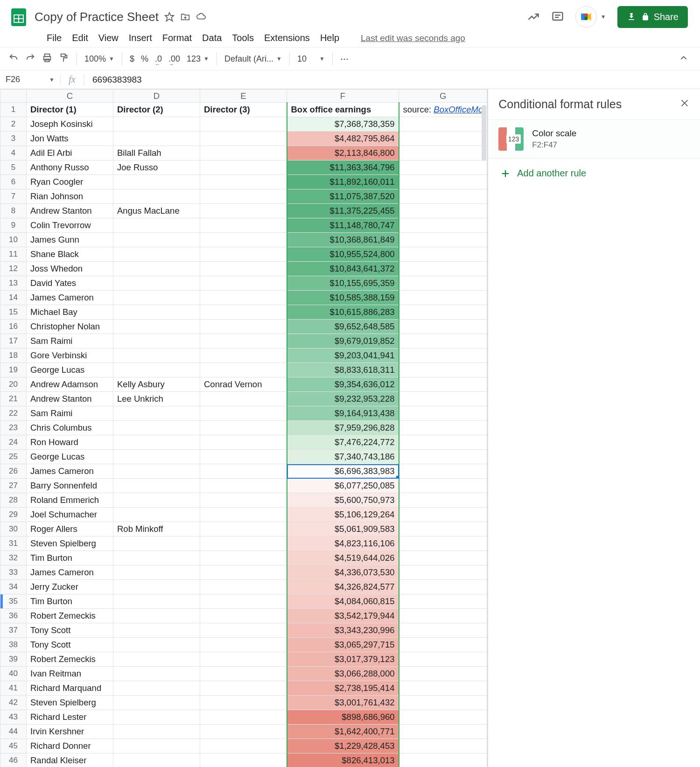 The height and width of the screenshot is (767, 700). Describe the element at coordinates (343, 529) in the screenshot. I see `cell: $5,061,909,583` at that location.